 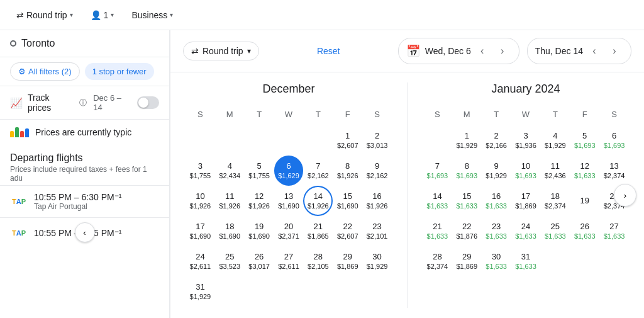 I want to click on calendar-day-cell: 20$2,371, so click(x=289, y=231).